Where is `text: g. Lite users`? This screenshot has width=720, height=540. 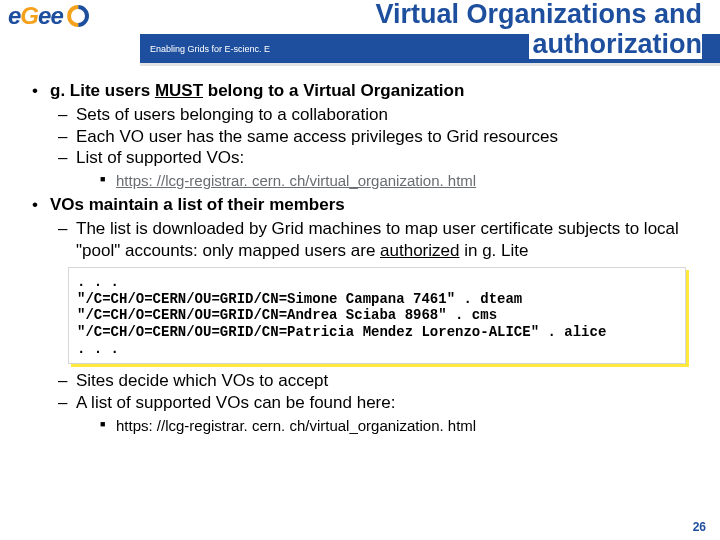 text: g. Lite users is located at coordinates (102, 90).